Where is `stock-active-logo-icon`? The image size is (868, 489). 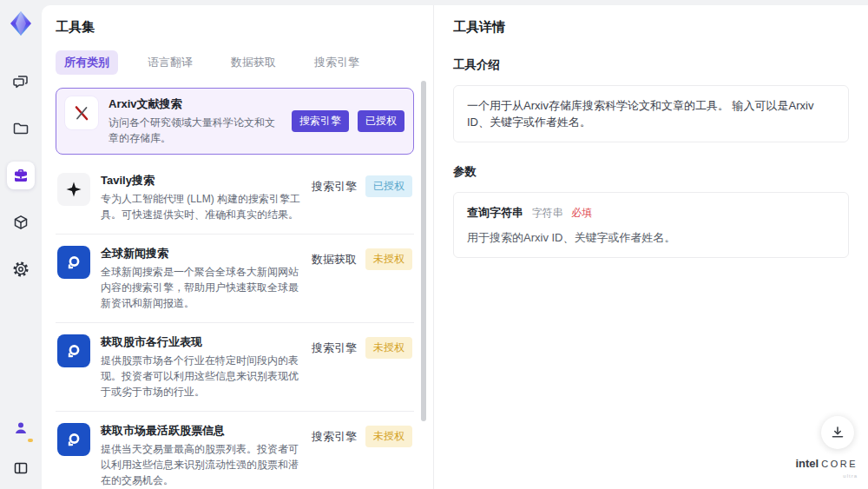 stock-active-logo-icon is located at coordinates (74, 439).